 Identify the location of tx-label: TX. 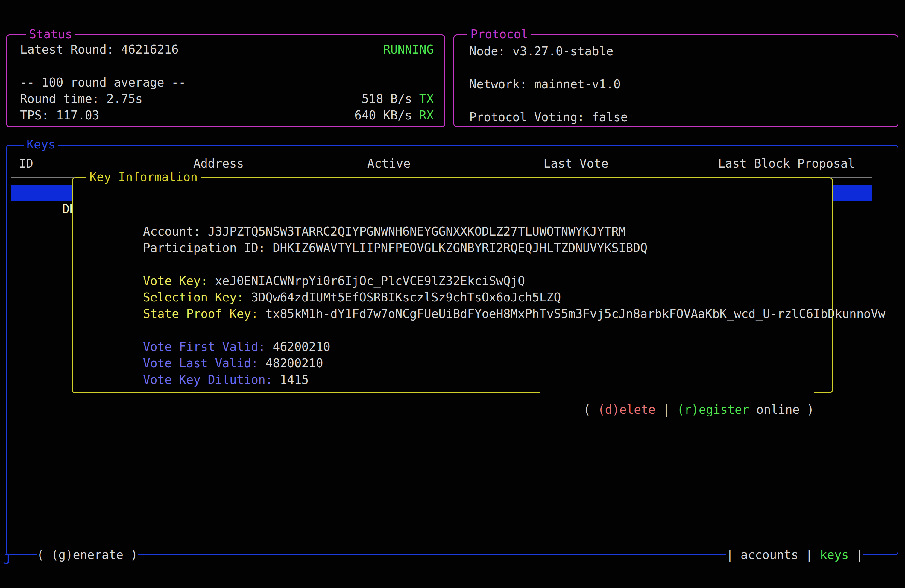
(427, 99).